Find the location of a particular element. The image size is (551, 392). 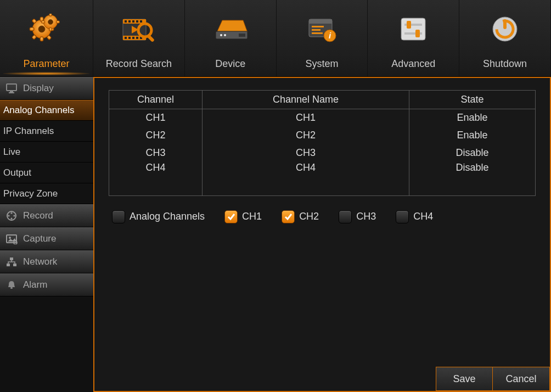

sliders-icon is located at coordinates (413, 29).